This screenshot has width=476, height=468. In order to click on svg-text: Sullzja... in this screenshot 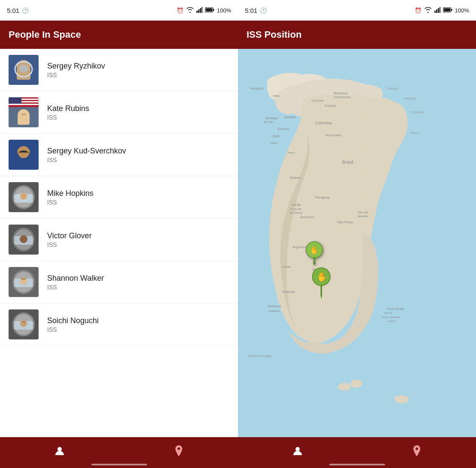, I will do `click(394, 88)`.